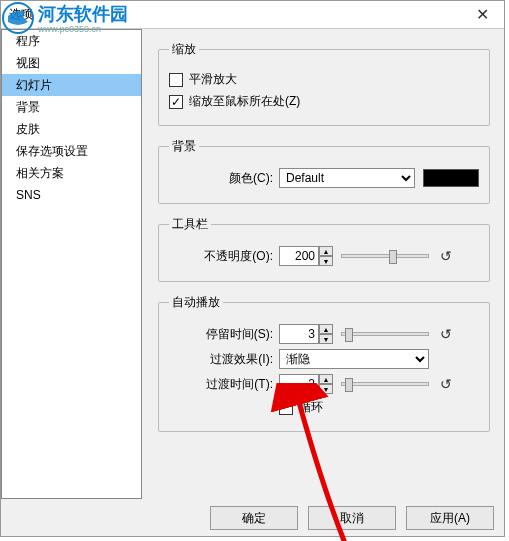  I want to click on dwell-down-icon: ▼, so click(326, 339).